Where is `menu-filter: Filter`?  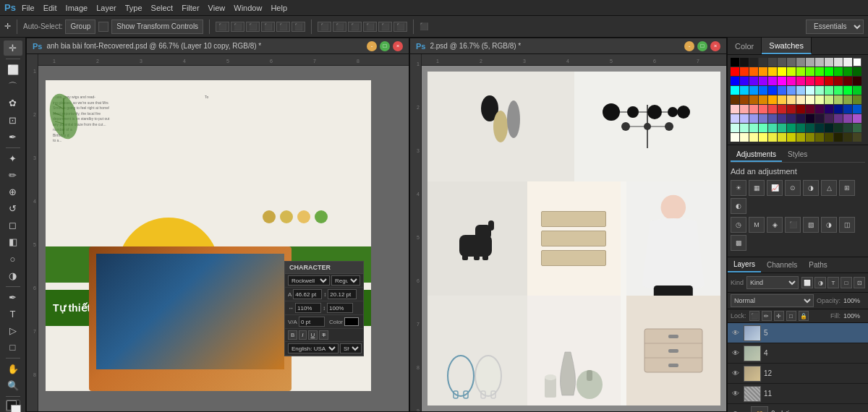 menu-filter: Filter is located at coordinates (190, 8).